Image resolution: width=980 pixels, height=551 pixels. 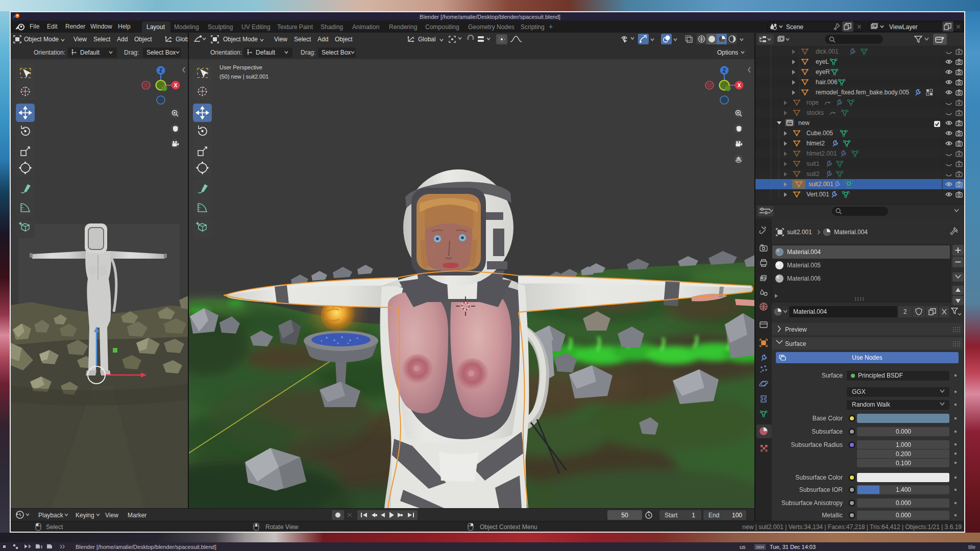 I want to click on svg-text: new, so click(x=804, y=123).